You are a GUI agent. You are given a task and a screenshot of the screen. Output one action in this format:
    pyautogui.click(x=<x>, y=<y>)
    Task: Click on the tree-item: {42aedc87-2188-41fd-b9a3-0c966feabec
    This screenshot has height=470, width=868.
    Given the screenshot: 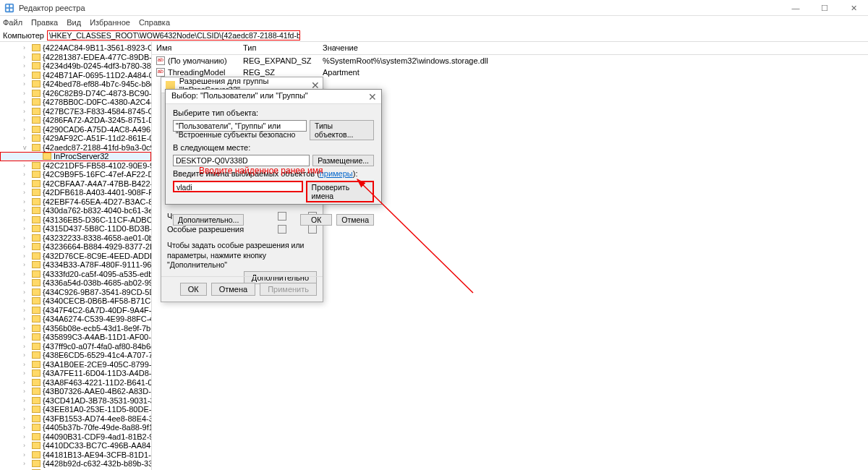 What is the action you would take?
    pyautogui.click(x=75, y=148)
    